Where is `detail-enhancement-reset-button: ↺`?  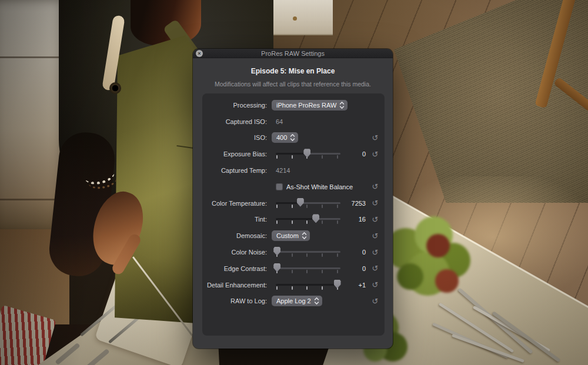 detail-enhancement-reset-button: ↺ is located at coordinates (375, 284).